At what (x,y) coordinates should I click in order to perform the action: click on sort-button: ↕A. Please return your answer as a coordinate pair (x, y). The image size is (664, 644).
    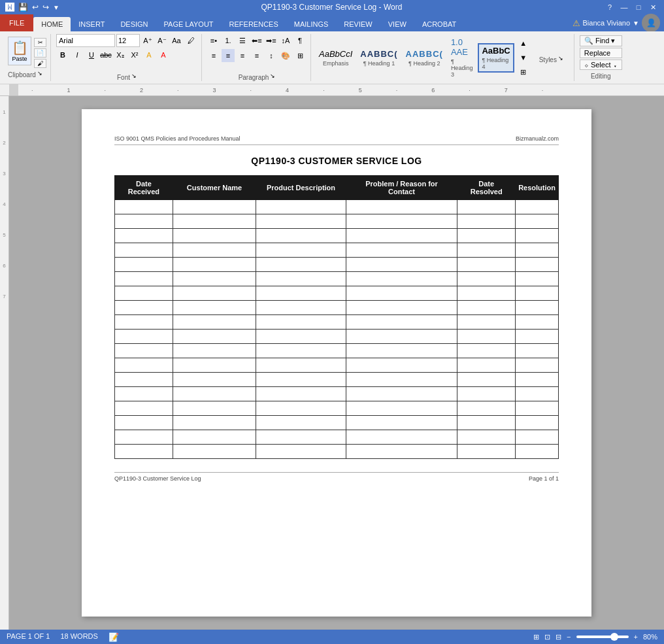
    Looking at the image, I should click on (286, 41).